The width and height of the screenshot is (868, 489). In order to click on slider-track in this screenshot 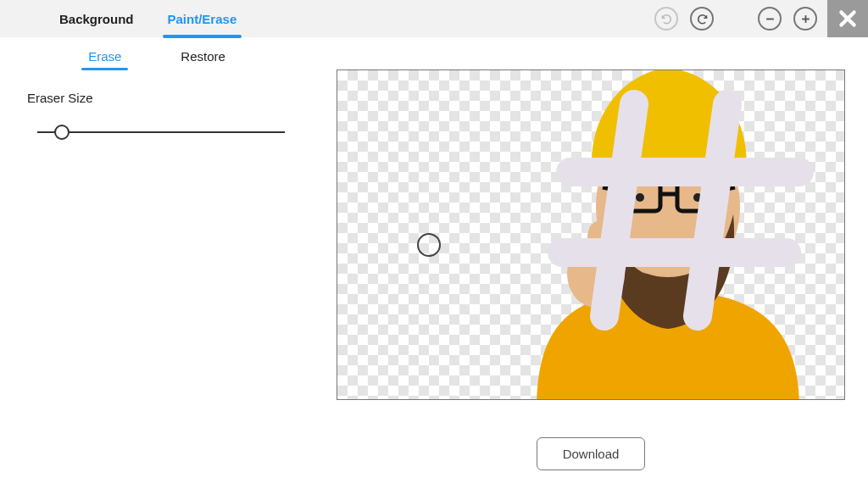, I will do `click(161, 132)`.